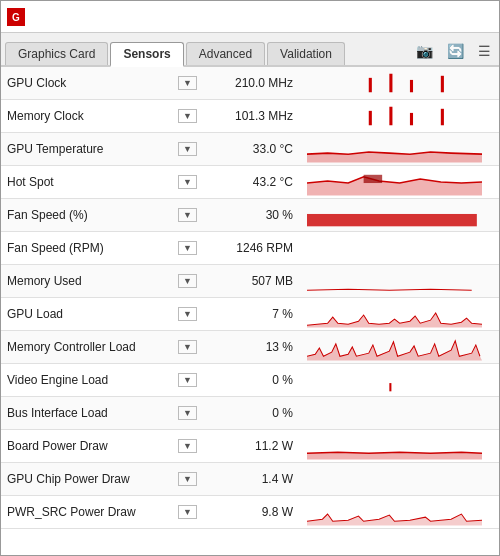 Image resolution: width=500 pixels, height=556 pixels. What do you see at coordinates (46, 116) in the screenshot?
I see `sensor-name: Memory Clock` at bounding box center [46, 116].